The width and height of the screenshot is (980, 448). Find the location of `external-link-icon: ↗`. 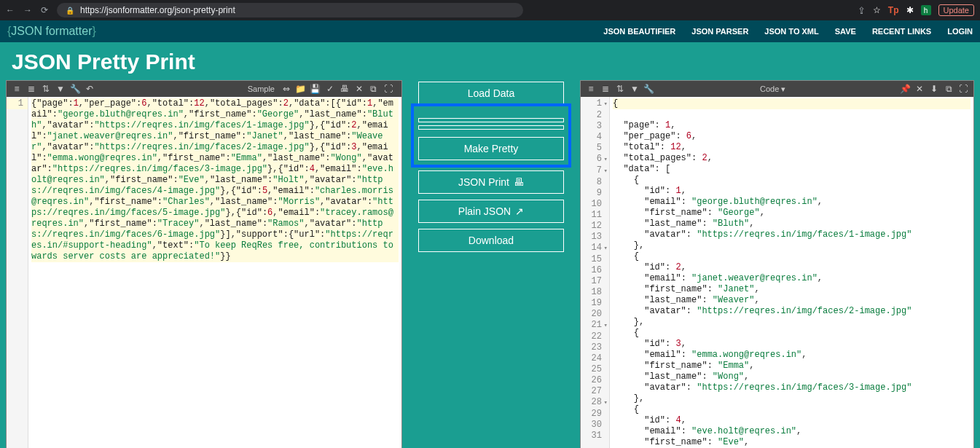

external-link-icon: ↗ is located at coordinates (520, 211).